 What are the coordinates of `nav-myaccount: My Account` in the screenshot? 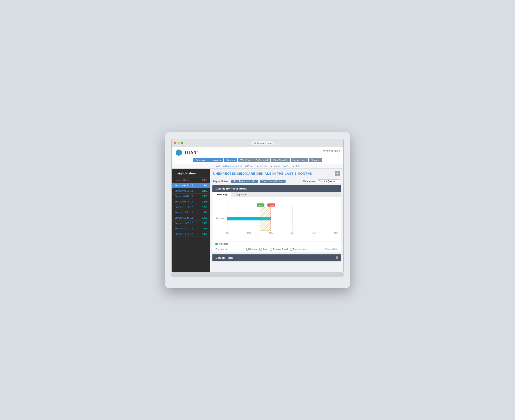 It's located at (299, 160).